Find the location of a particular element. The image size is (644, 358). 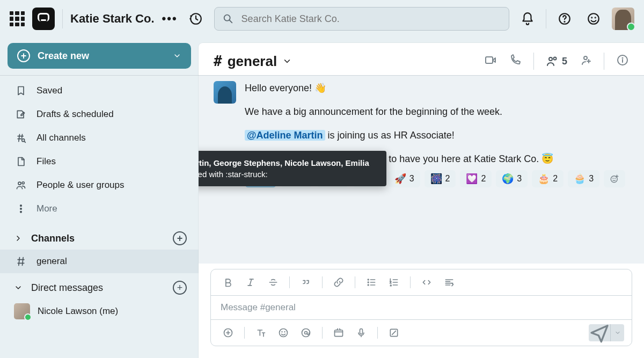

add-member-button is located at coordinates (586, 61).